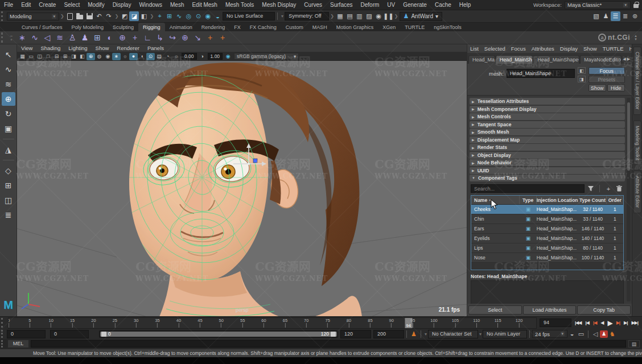 The height and width of the screenshot is (364, 642). Describe the element at coordinates (189, 56) in the screenshot. I see `exposure-field: 0.00` at that location.